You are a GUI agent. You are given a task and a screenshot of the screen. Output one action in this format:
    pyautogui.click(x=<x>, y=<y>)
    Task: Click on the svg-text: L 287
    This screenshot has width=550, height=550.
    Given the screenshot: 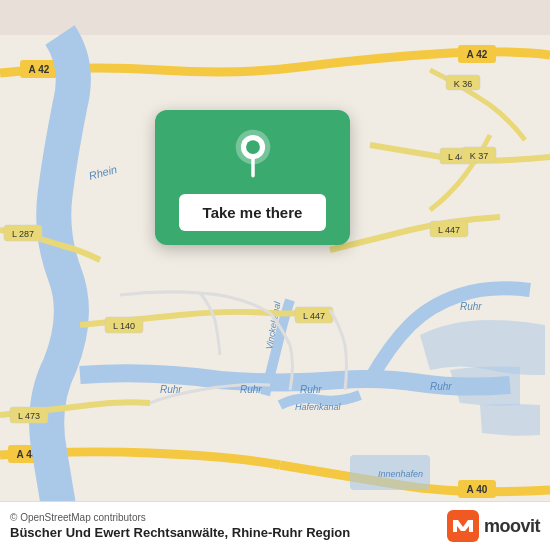 What is the action you would take?
    pyautogui.click(x=23, y=234)
    